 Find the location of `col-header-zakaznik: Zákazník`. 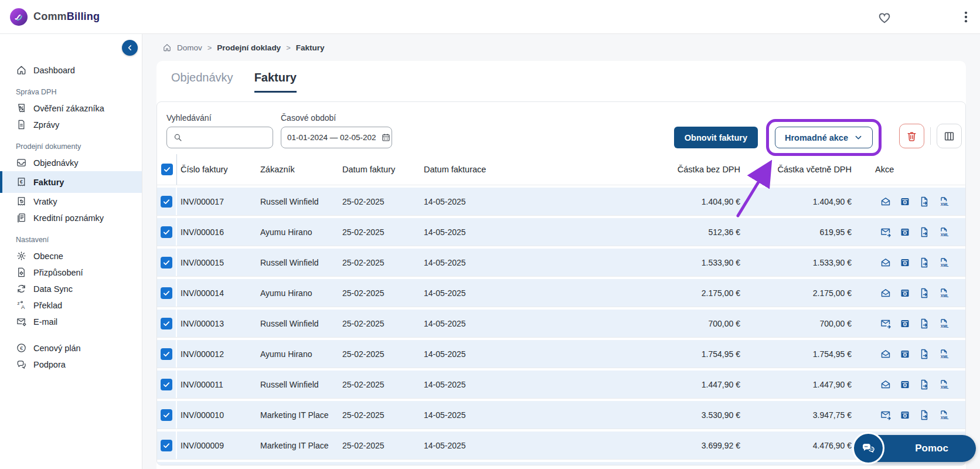

col-header-zakaznik: Zákazník is located at coordinates (301, 169).